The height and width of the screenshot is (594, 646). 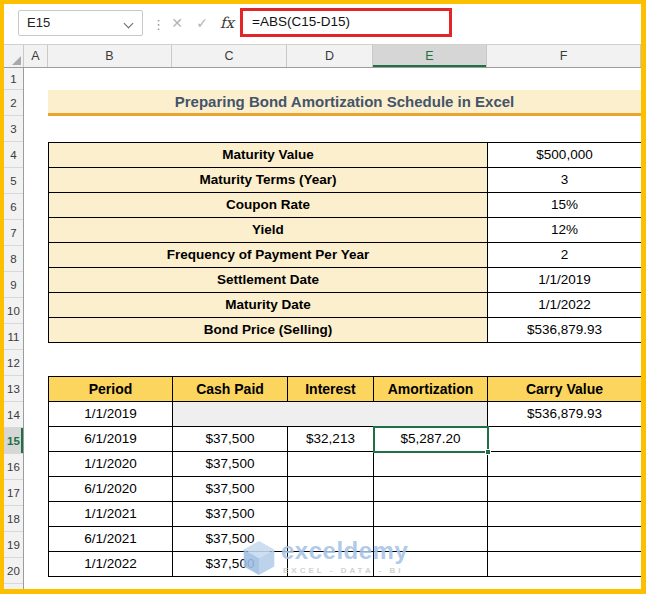 What do you see at coordinates (14, 56) in the screenshot?
I see `select-all-corner` at bounding box center [14, 56].